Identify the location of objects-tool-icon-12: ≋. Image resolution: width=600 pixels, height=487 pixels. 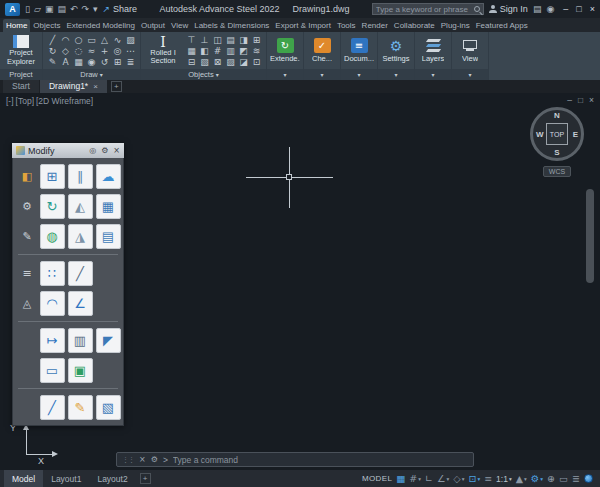
(257, 51).